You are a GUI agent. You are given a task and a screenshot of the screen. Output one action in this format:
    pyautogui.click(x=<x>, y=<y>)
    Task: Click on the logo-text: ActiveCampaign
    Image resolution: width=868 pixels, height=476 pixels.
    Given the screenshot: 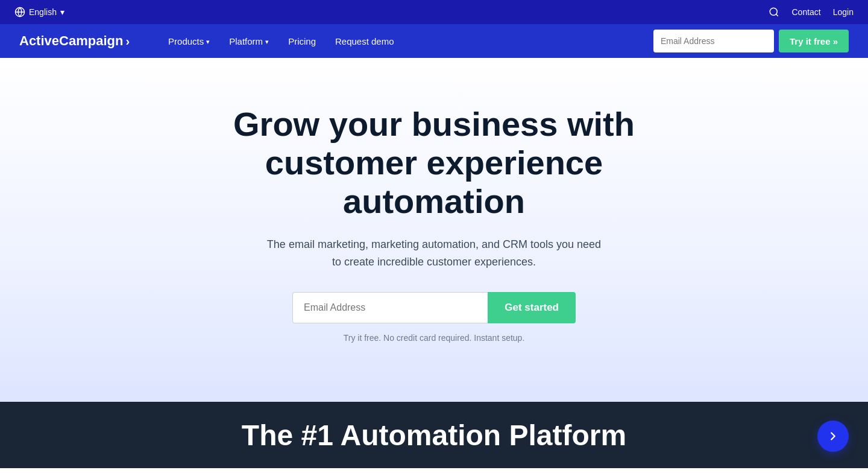 What is the action you would take?
    pyautogui.click(x=71, y=41)
    